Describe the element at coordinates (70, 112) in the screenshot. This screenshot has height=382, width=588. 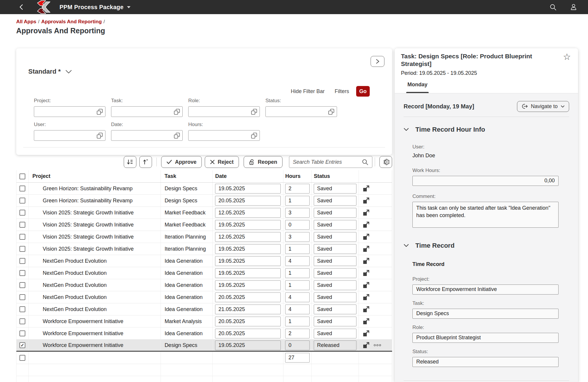
I see `project-filter-input` at that location.